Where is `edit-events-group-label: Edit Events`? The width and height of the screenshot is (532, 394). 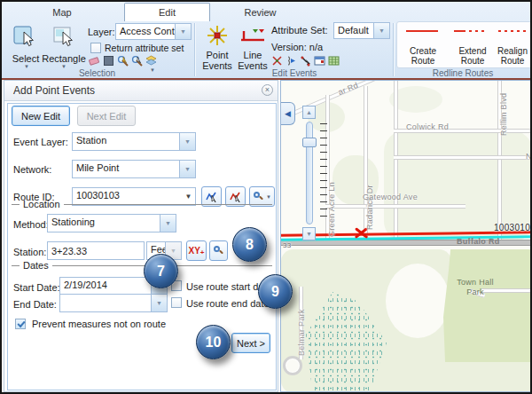
edit-events-group-label: Edit Events is located at coordinates (294, 73).